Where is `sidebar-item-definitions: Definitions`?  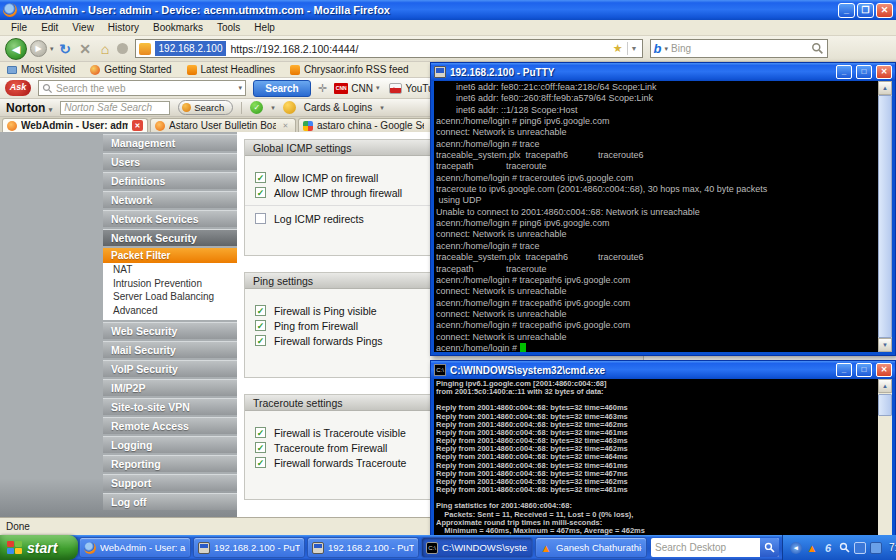
sidebar-item-definitions: Definitions is located at coordinates (170, 180).